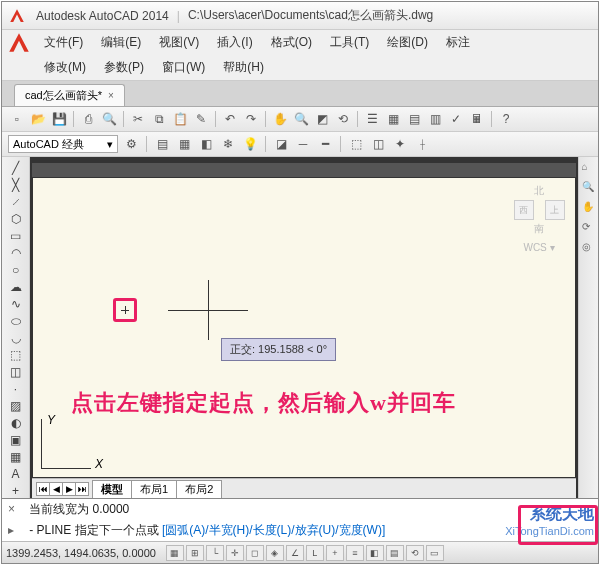  Describe the element at coordinates (88, 119) in the screenshot. I see `print-icon: ⎙` at that location.